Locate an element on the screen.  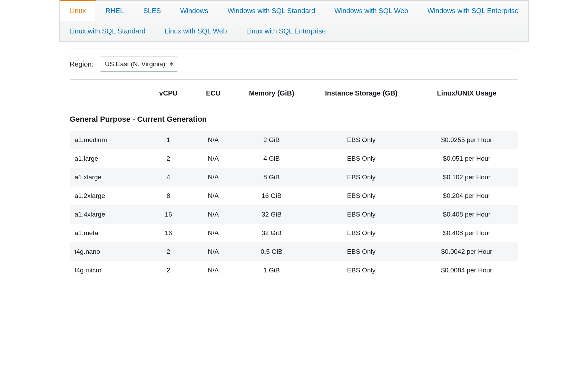
cell-instance-name: t4g.micro is located at coordinates (108, 270).